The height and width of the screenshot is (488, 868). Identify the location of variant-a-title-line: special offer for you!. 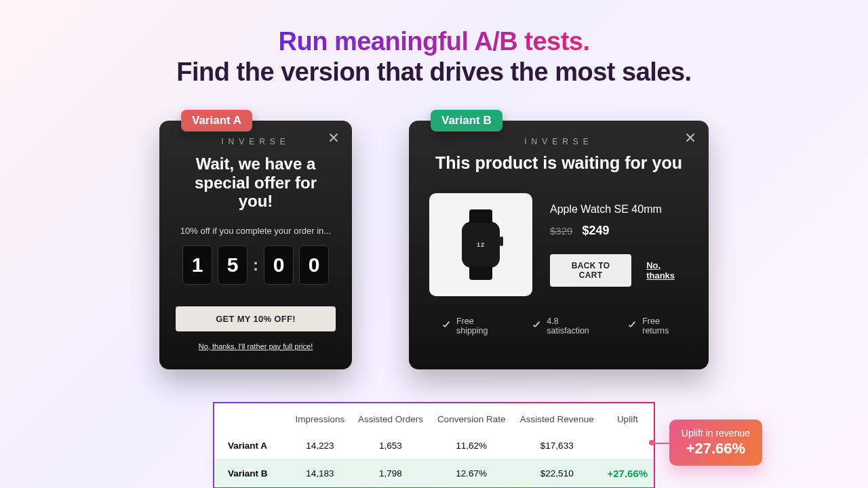
(256, 192).